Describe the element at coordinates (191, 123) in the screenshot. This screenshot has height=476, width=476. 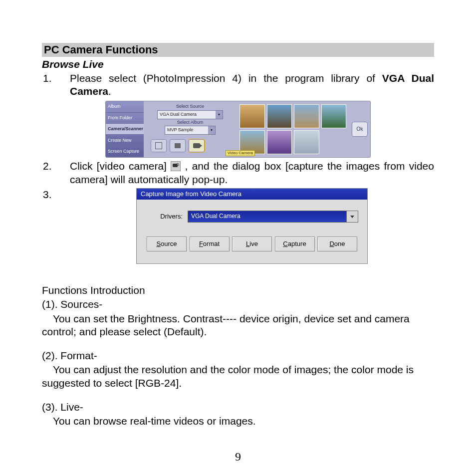
I see `select-album-label: Select Album` at that location.